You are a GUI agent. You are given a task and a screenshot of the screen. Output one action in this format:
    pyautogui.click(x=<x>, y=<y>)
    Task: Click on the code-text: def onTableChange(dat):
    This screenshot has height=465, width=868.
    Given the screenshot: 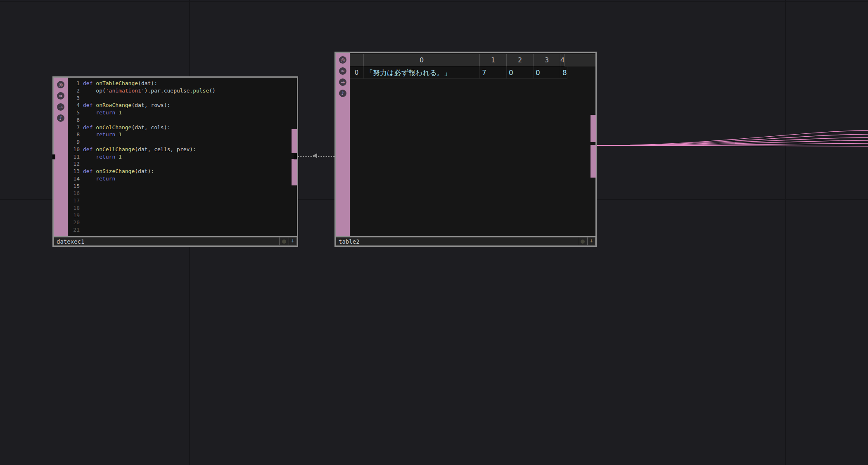 What is the action you would take?
    pyautogui.click(x=120, y=83)
    